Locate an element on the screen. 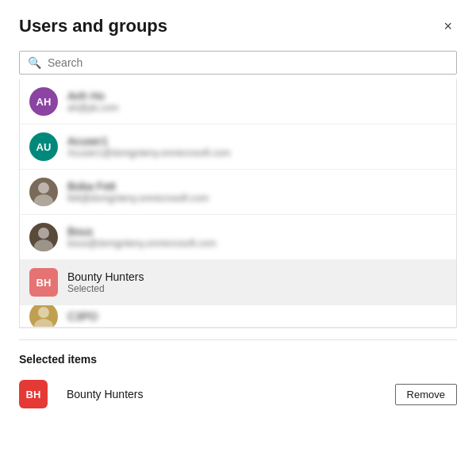  item-email: ah@pk.com is located at coordinates (93, 108).